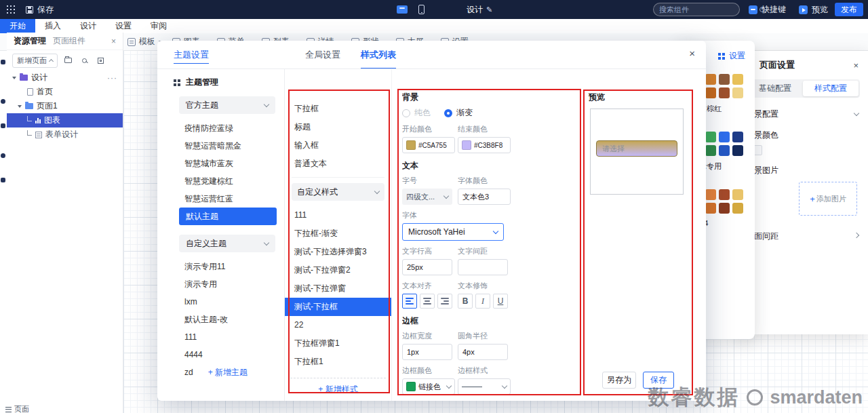  What do you see at coordinates (113, 78) in the screenshot?
I see `more-icon: ···` at bounding box center [113, 78].